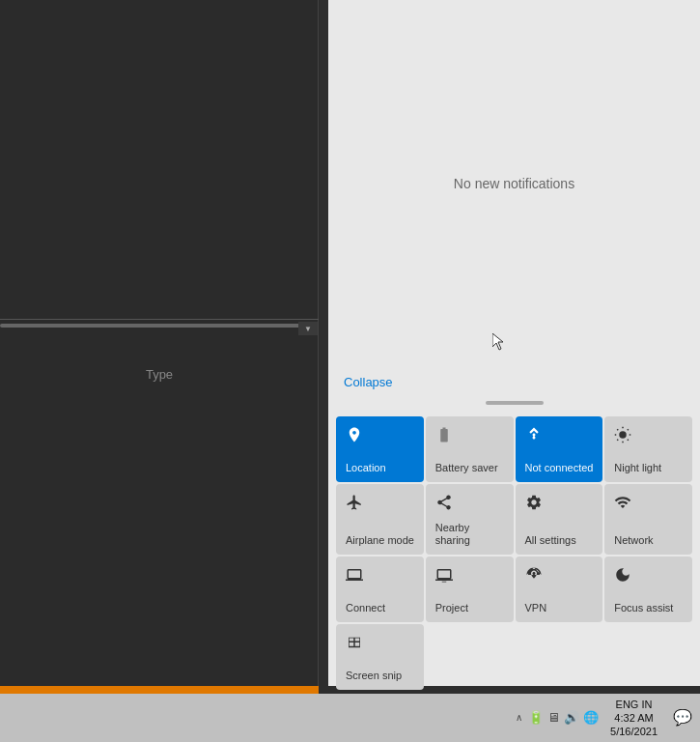 Image resolution: width=700 pixels, height=742 pixels. I want to click on nearby-sharing-icon, so click(471, 504).